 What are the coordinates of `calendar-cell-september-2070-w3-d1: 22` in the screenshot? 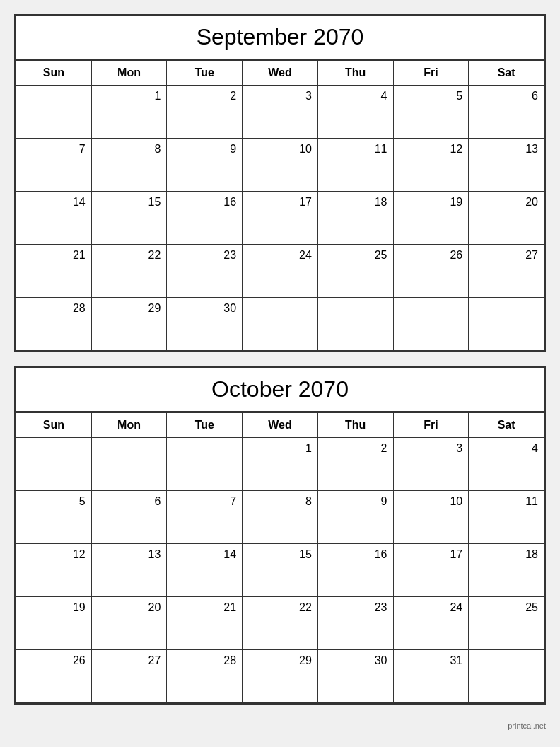 It's located at (129, 272).